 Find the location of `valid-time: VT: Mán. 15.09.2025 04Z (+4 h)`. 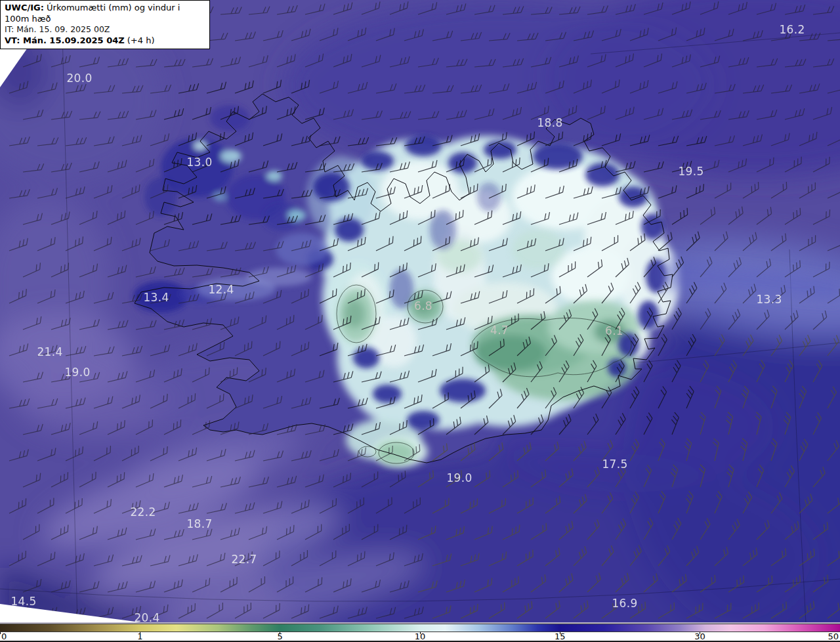

valid-time: VT: Mán. 15.09.2025 04Z (+4 h) is located at coordinates (105, 41).